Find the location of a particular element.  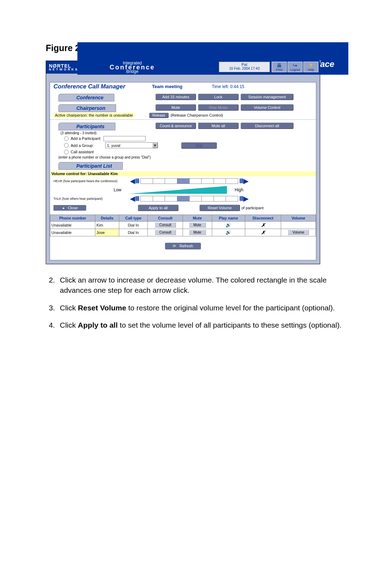

disconnect-all-button: Disconnect all is located at coordinates (267, 126).